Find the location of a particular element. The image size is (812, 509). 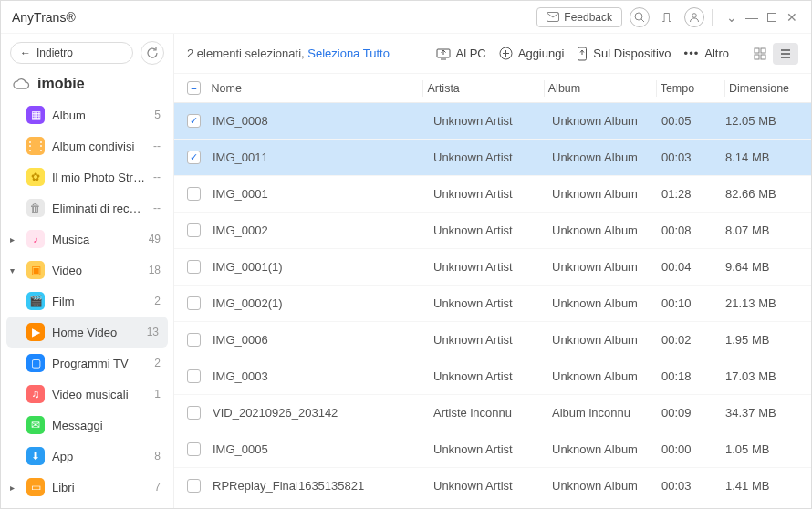

to-pc-label: Al PC is located at coordinates (471, 53).